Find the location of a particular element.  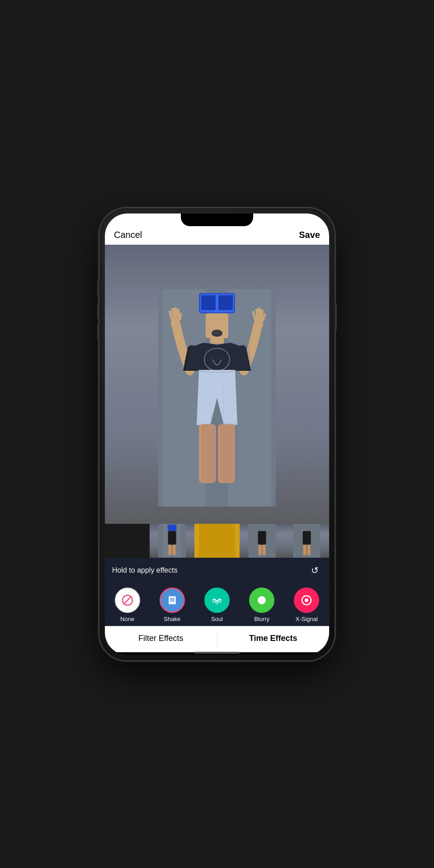

effect-shake: Shake is located at coordinates (172, 605).